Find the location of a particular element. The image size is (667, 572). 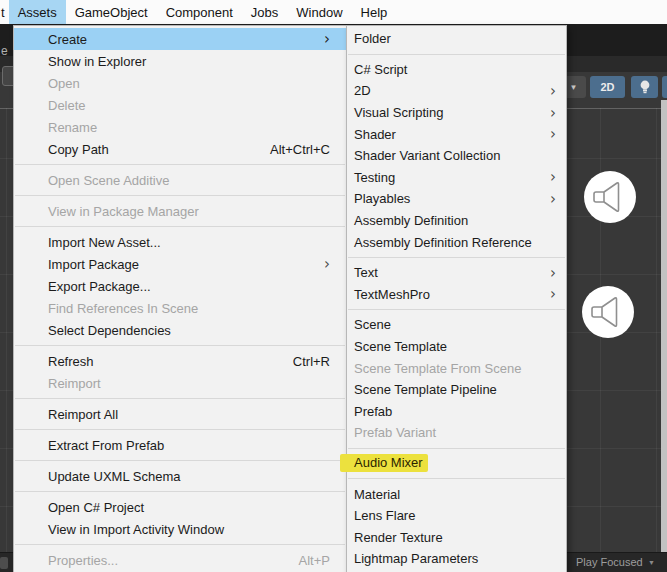

2d-toggle-button: 2D is located at coordinates (608, 87).